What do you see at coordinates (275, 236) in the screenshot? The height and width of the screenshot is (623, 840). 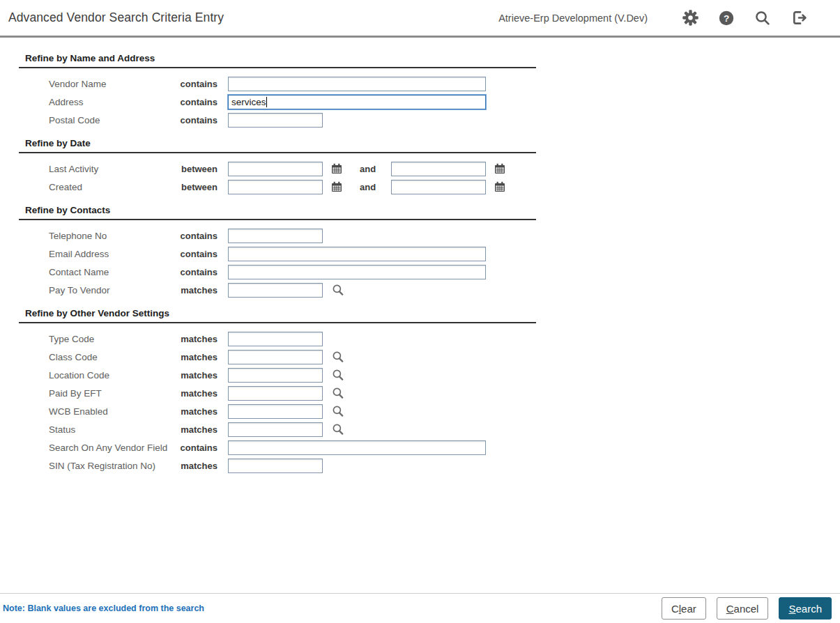 I see `telephone-no-input-wrap` at bounding box center [275, 236].